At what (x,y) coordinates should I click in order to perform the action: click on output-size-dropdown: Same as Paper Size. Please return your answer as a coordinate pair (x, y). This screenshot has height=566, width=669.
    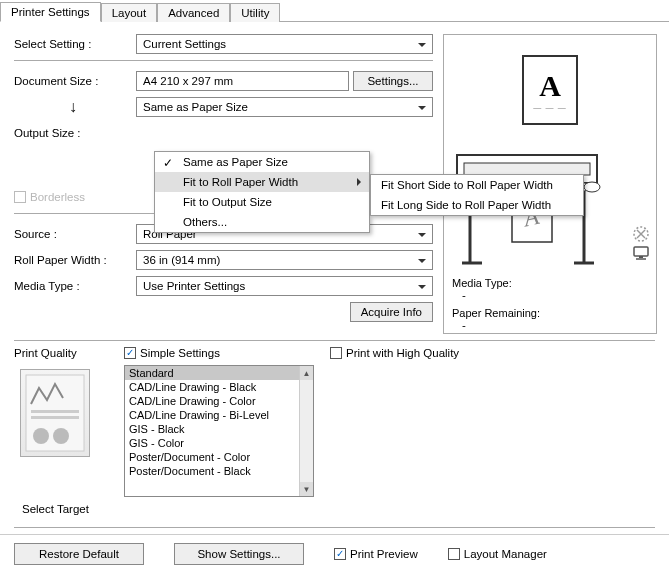
    Looking at the image, I should click on (284, 107).